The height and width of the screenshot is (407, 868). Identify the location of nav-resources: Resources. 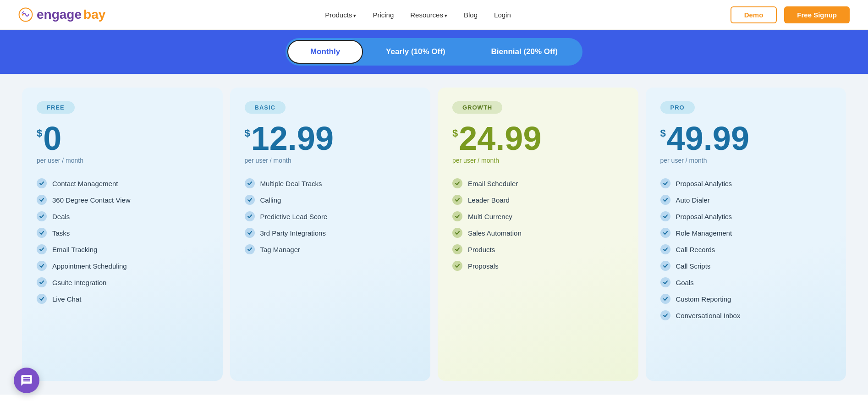
(429, 15).